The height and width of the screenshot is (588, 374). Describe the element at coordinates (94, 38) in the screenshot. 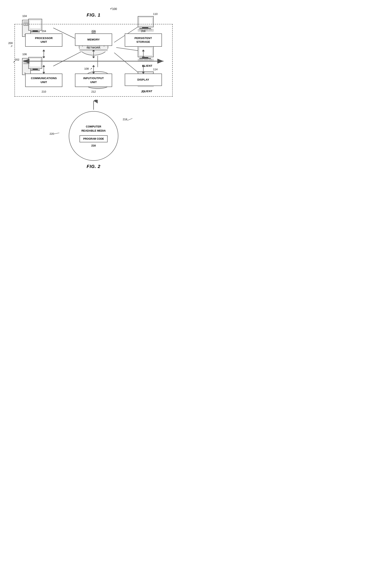

I see `memory-group: 206 MEMORY` at that location.